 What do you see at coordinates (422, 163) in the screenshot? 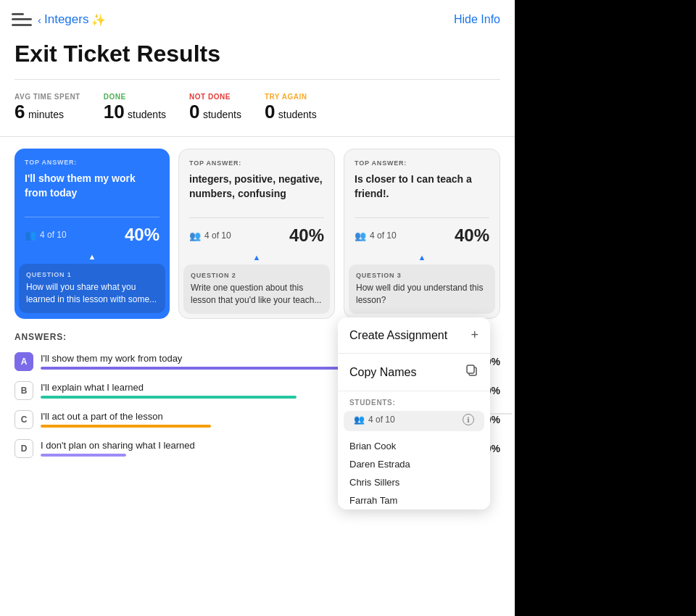
I see `card-3-top-label: TOP ANSWER:` at bounding box center [422, 163].